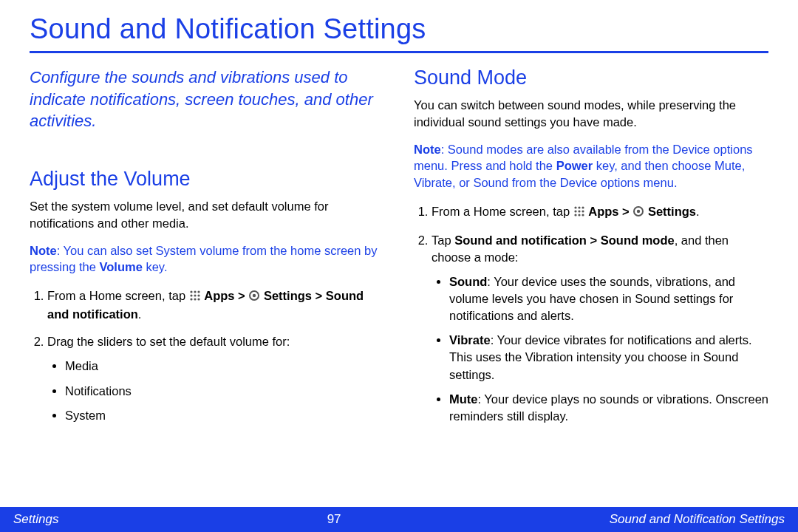  I want to click on list-item: Notifications, so click(225, 392).